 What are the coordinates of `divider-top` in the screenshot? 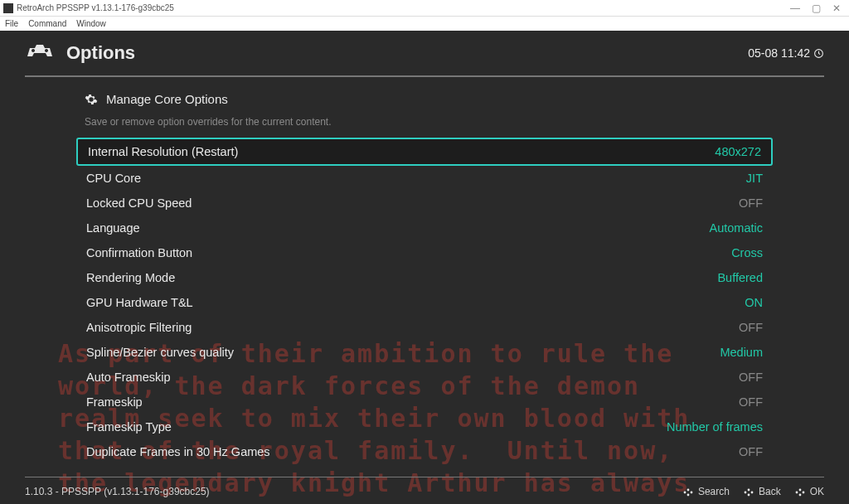 It's located at (424, 76).